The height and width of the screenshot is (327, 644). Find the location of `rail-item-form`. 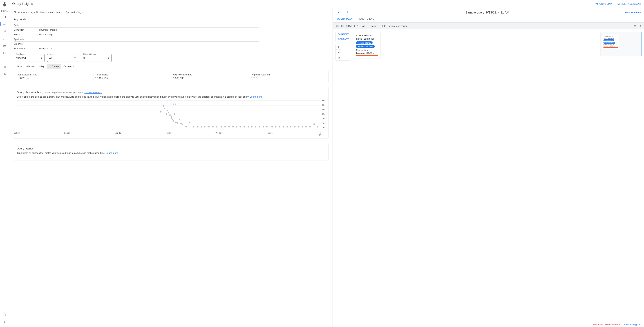

rail-item-form is located at coordinates (4, 74).